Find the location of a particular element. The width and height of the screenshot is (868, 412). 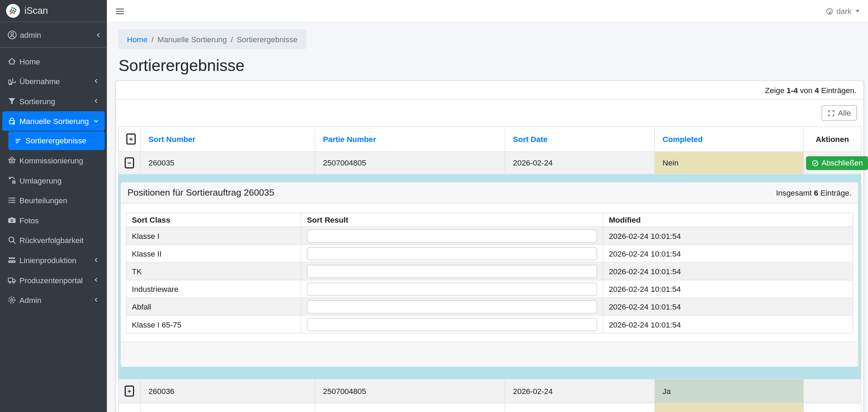

sidebar-nav: Home Übernahme Sortierung Manuelle Sorti… is located at coordinates (53, 230).